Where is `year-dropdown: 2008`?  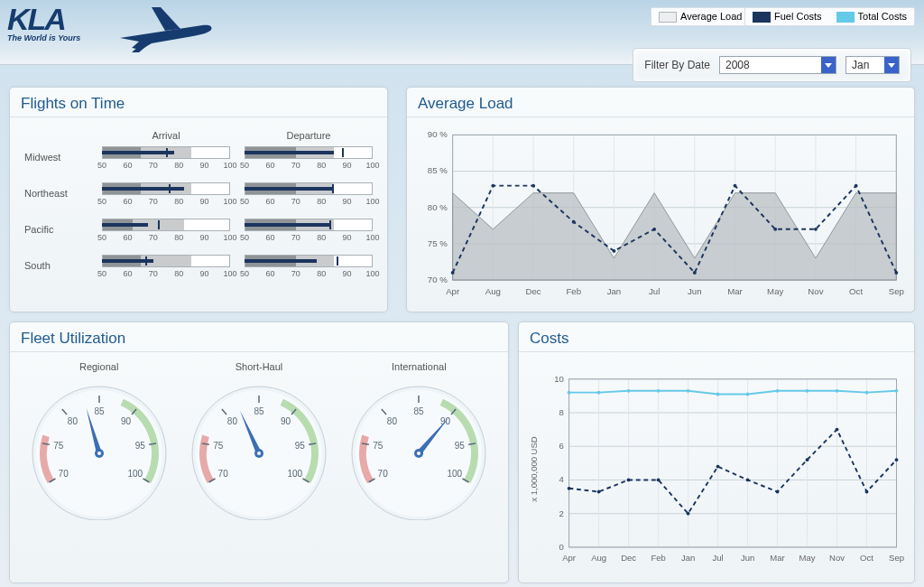 year-dropdown: 2008 is located at coordinates (778, 65).